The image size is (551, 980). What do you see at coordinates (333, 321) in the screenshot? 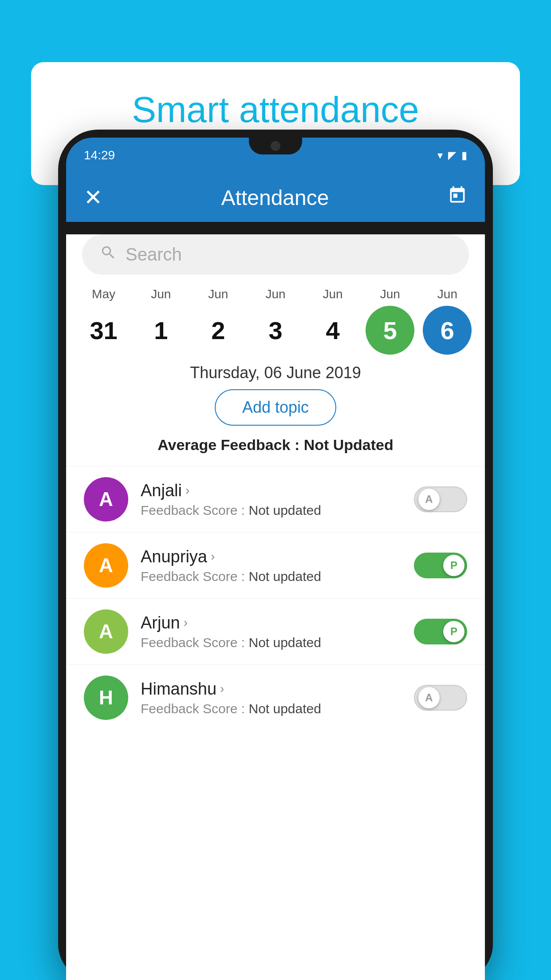
I see `calendar-day-jun4: Jun 4` at bounding box center [333, 321].